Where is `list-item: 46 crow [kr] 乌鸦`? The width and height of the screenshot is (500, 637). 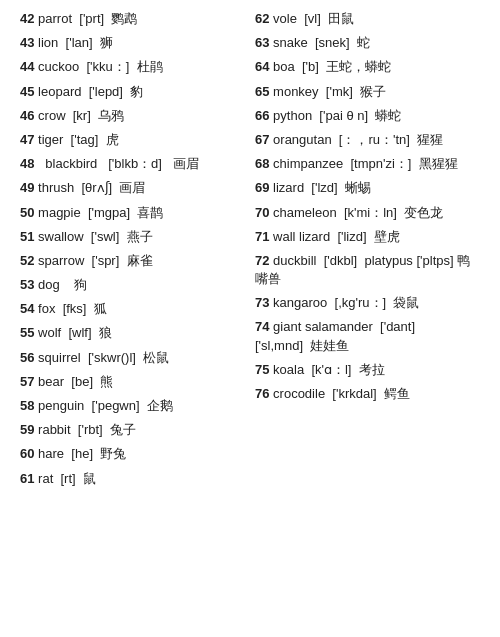
list-item: 46 crow [kr] 乌鸦 is located at coordinates (132, 116).